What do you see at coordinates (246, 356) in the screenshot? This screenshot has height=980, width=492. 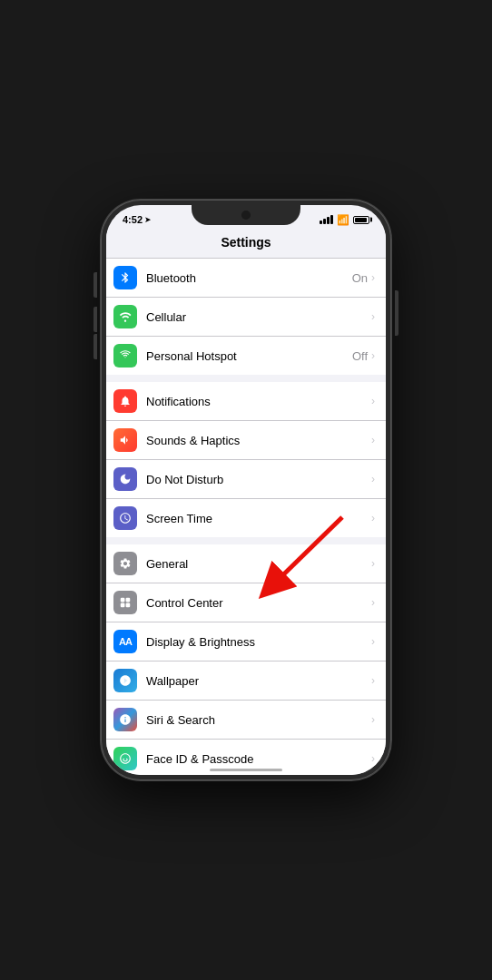 I see `settings-row-hotspot: Personal Hotspot Off ›` at bounding box center [246, 356].